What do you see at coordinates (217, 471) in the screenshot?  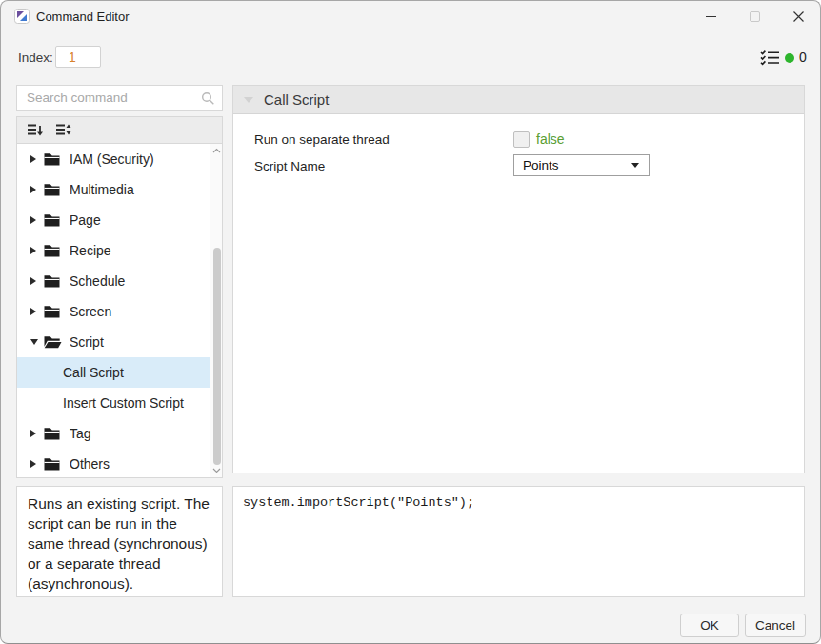 I see `scroll-down-button` at bounding box center [217, 471].